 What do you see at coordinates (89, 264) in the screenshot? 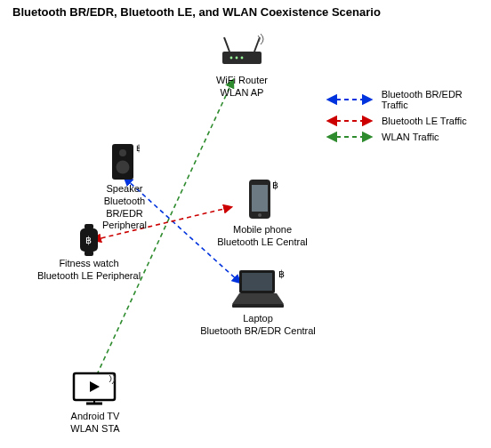
I see `watch-label-1: Fitness watch` at bounding box center [89, 264].